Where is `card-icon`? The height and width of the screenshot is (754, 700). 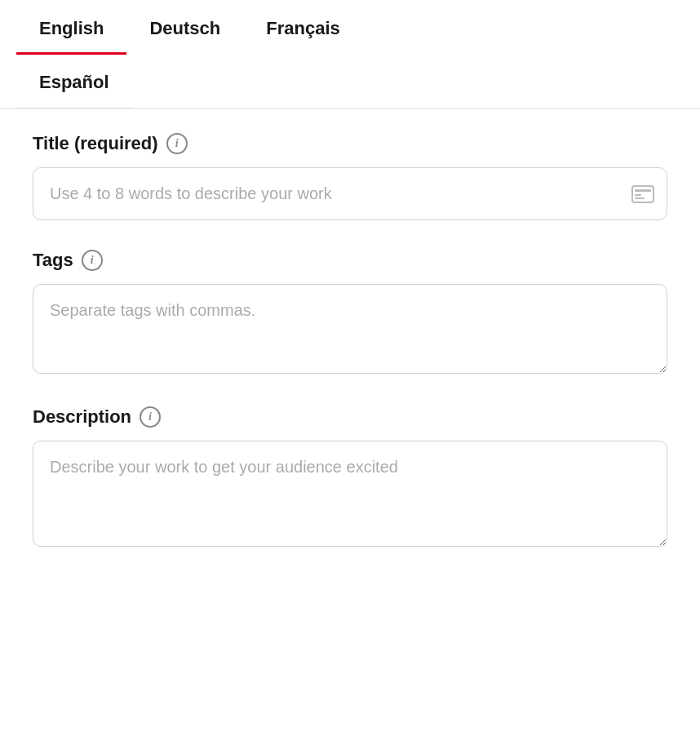
card-icon is located at coordinates (643, 194).